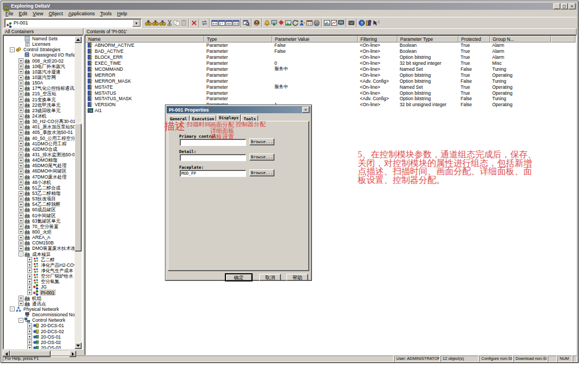 Image resolution: width=588 pixels, height=368 pixels. What do you see at coordinates (40, 347) in the screenshot?
I see `tree-item: +20-OS-03` at bounding box center [40, 347].